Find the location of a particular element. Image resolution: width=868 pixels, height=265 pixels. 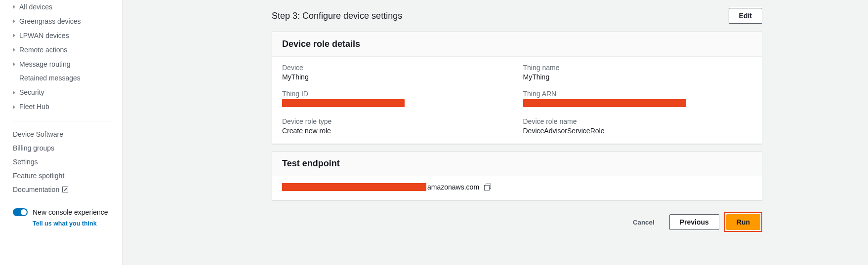

step-title: Step 3: Configure device settings is located at coordinates (337, 16).